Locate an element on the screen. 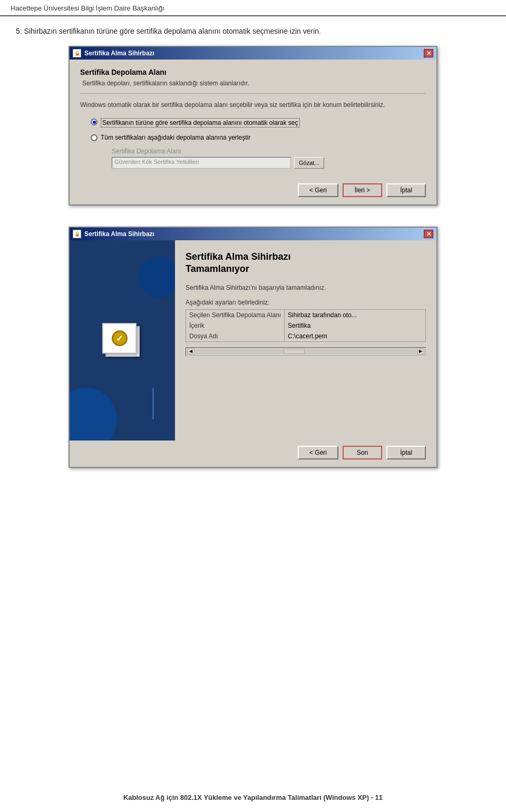 The width and height of the screenshot is (506, 812). dialog1-titlebar-left: 🔒 Sertifika Alma Sihirbazı is located at coordinates (114, 53).